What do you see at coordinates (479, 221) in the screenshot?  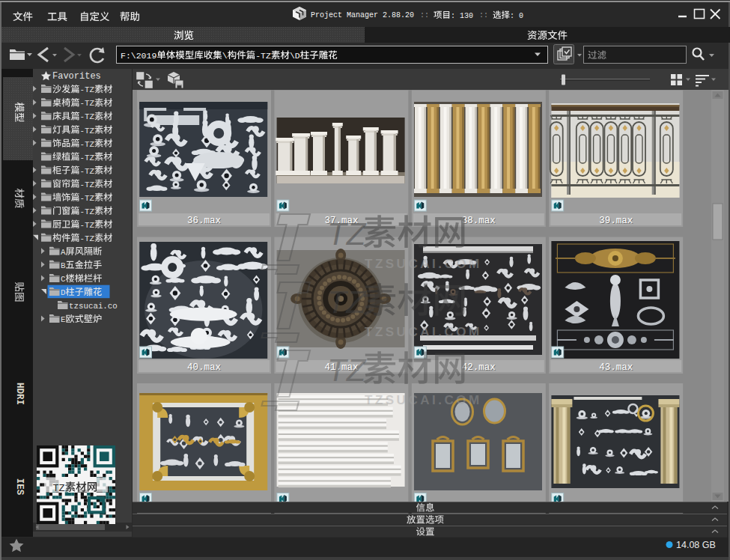 I see `svg-text: 38.max` at bounding box center [479, 221].